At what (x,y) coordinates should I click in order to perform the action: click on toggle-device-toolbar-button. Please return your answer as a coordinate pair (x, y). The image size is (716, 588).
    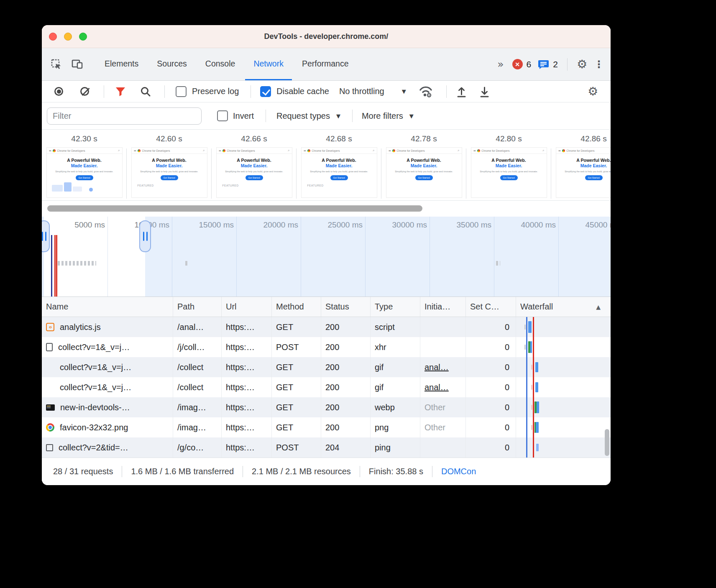
    Looking at the image, I should click on (77, 64).